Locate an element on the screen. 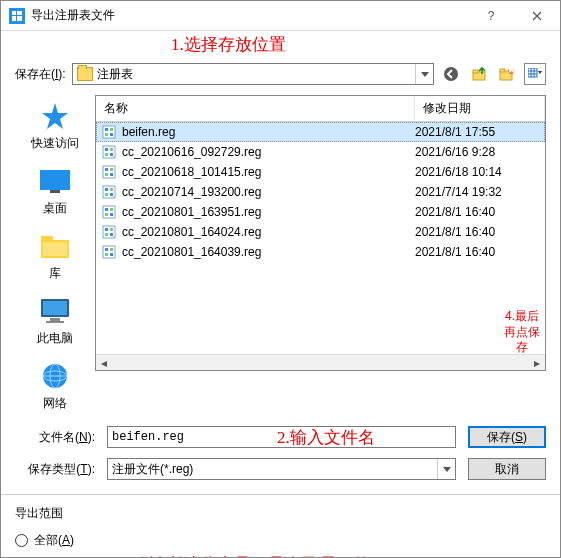 This screenshot has height=558, width=561. up-button is located at coordinates (479, 74).